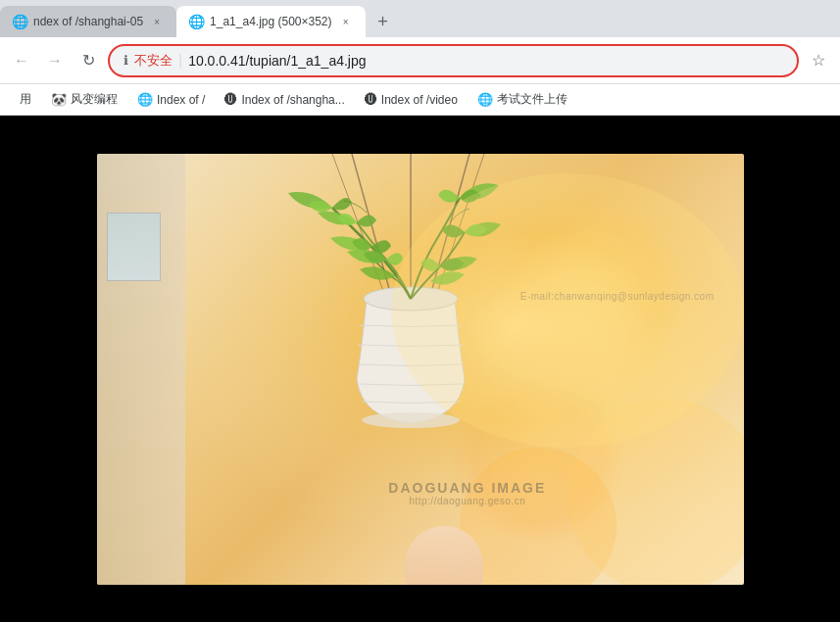  Describe the element at coordinates (346, 22) in the screenshot. I see `tab-2-close: ×` at that location.